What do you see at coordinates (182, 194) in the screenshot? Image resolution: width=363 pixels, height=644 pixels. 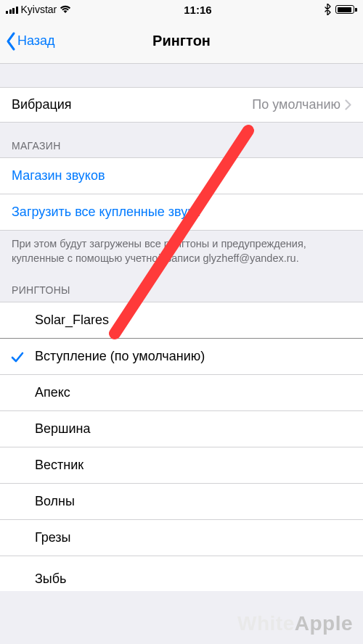 I see `store-list: Магазин звуков Загрузить все купленные з…` at bounding box center [182, 194].